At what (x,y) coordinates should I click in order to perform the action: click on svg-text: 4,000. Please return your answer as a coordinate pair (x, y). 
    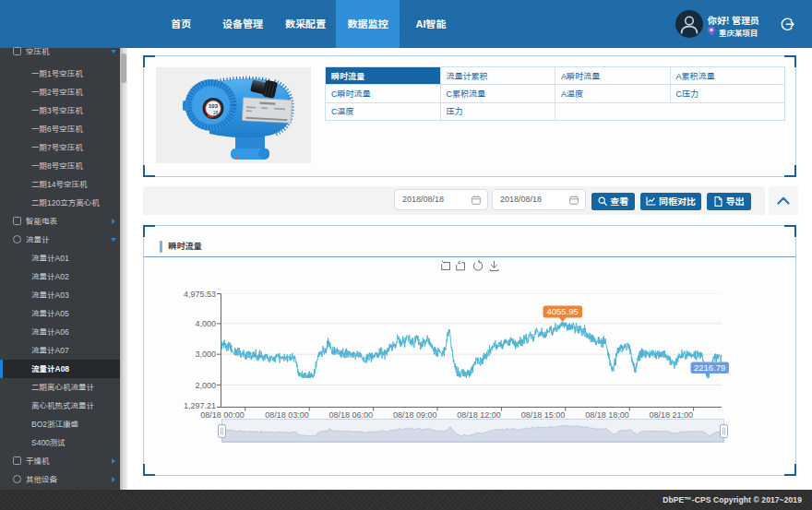
    Looking at the image, I should click on (205, 324).